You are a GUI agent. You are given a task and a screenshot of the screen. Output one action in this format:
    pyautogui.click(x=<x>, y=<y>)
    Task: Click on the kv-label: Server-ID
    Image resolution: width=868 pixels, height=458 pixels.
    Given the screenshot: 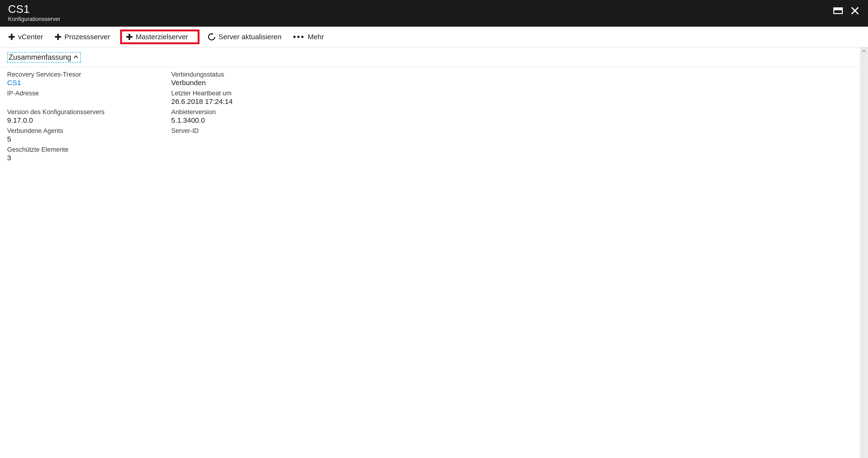 What is the action you would take?
    pyautogui.click(x=244, y=131)
    